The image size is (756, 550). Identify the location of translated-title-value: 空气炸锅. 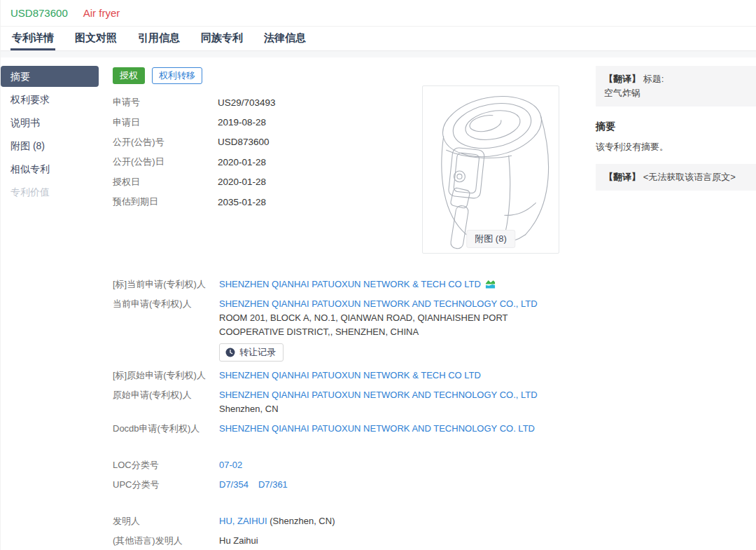
(676, 93).